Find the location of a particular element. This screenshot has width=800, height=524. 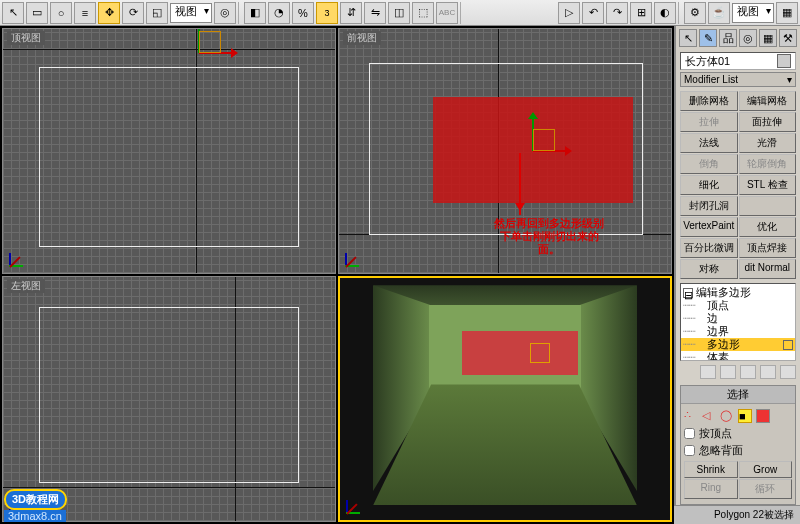

modifier-buttons: 删除网格 编辑网格 拉伸 面拉伸 法线 光滑 倒角 轮廓倒角 细化 STL 检查… is located at coordinates (738, 185).